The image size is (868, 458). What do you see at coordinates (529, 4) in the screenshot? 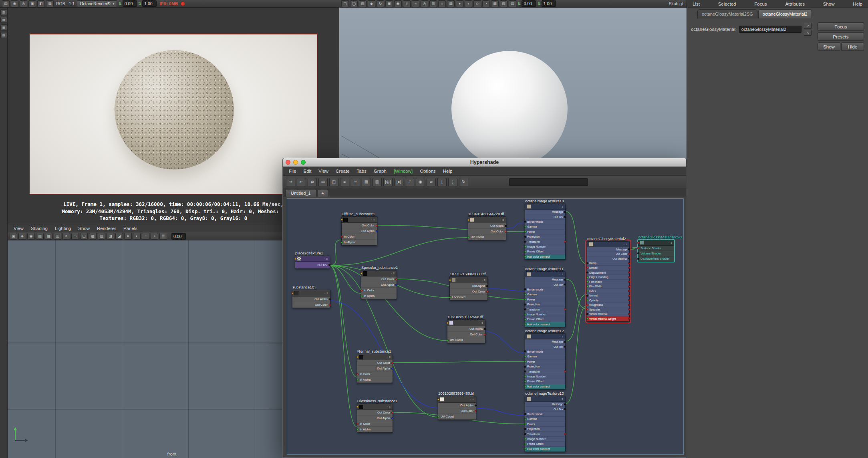
I see `viewport-exposure-value: 0.00` at bounding box center [529, 4].